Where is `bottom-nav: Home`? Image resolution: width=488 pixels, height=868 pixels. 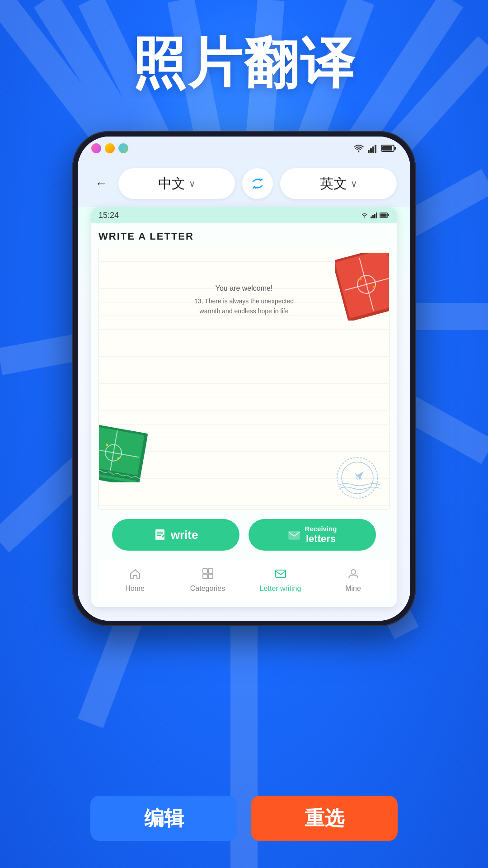
bottom-nav: Home is located at coordinates (244, 580).